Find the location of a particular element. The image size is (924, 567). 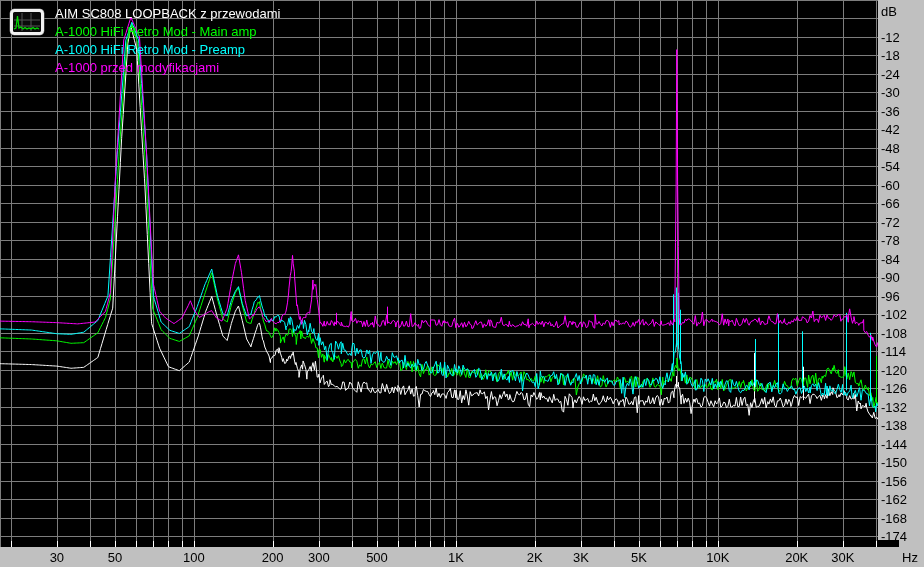

y-axis-label: -90 is located at coordinates (890, 278).